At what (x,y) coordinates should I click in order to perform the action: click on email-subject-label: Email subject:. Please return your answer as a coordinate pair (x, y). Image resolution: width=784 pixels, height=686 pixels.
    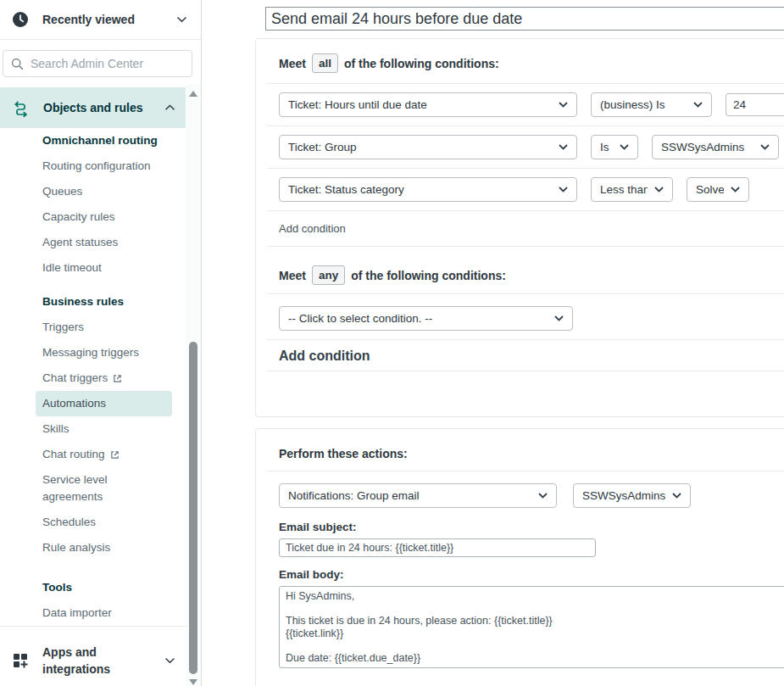
    Looking at the image, I should click on (531, 527).